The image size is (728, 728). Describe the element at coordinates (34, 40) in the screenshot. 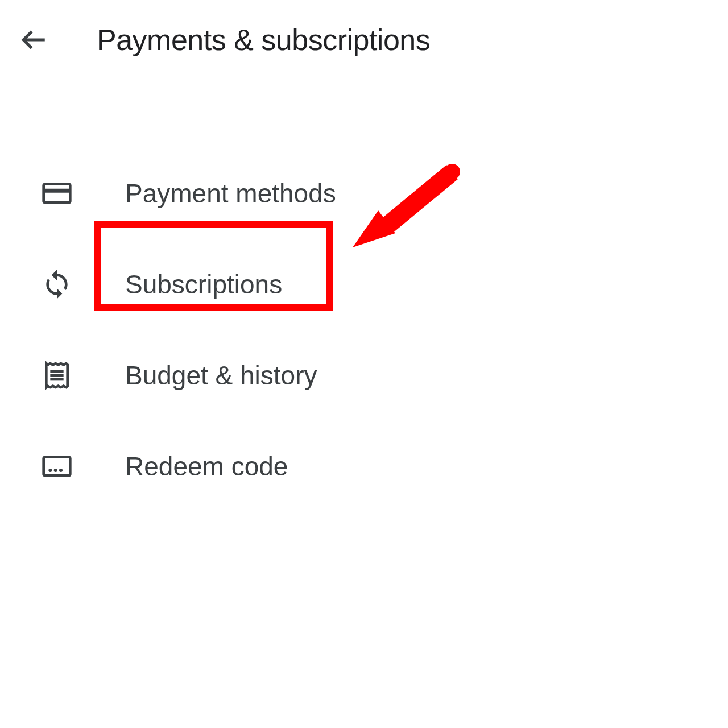

I see `back-button` at that location.